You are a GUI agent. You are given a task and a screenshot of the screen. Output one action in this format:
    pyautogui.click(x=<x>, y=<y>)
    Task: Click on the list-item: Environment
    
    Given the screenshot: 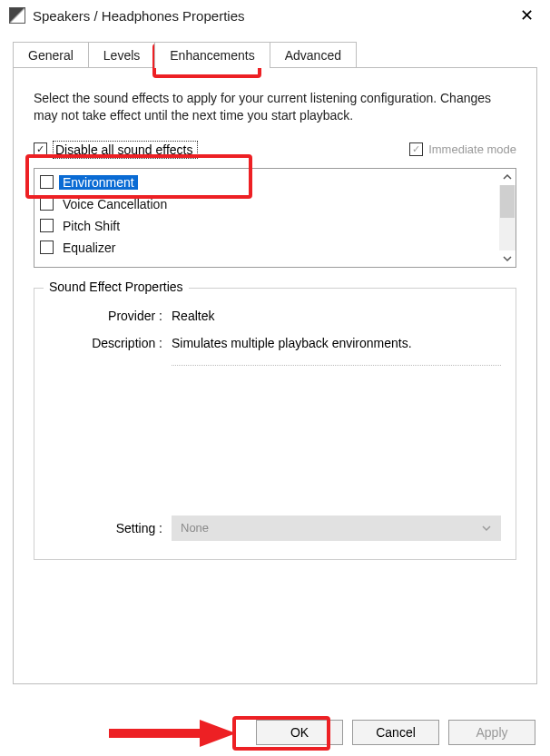 What is the action you would take?
    pyautogui.click(x=278, y=182)
    